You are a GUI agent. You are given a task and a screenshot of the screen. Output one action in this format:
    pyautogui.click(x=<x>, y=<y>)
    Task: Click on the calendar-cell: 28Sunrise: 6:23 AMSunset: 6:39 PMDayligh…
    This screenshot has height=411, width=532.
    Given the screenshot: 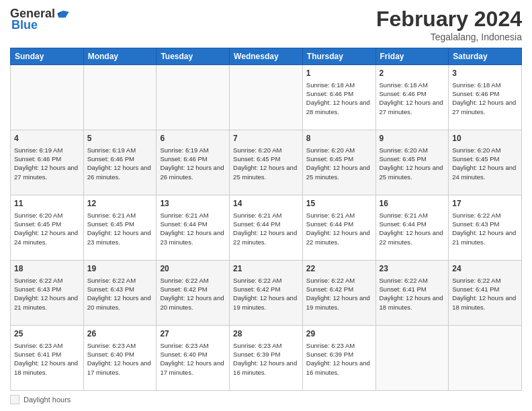 What is the action you would take?
    pyautogui.click(x=266, y=359)
    